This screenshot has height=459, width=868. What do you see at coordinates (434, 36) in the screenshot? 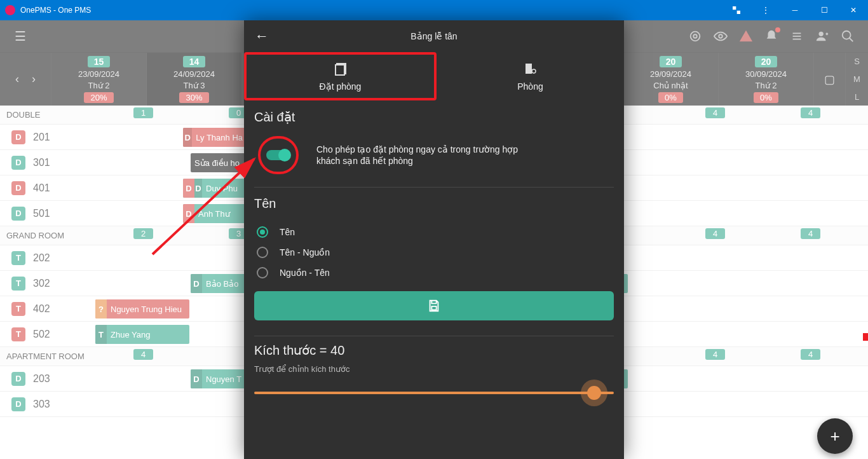
I see `panel-title: Bảng lễ tân` at bounding box center [434, 36].